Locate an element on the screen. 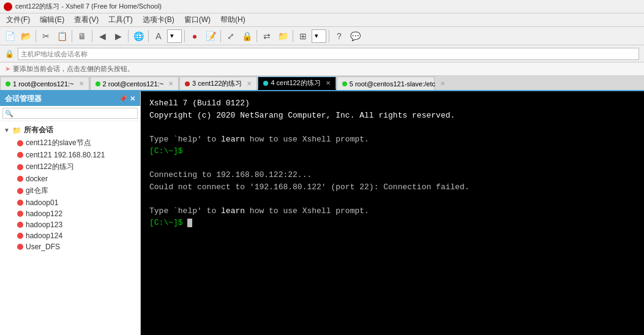 This screenshot has height=335, width=644. toolbar-grid-btn: ⊞ is located at coordinates (303, 36).